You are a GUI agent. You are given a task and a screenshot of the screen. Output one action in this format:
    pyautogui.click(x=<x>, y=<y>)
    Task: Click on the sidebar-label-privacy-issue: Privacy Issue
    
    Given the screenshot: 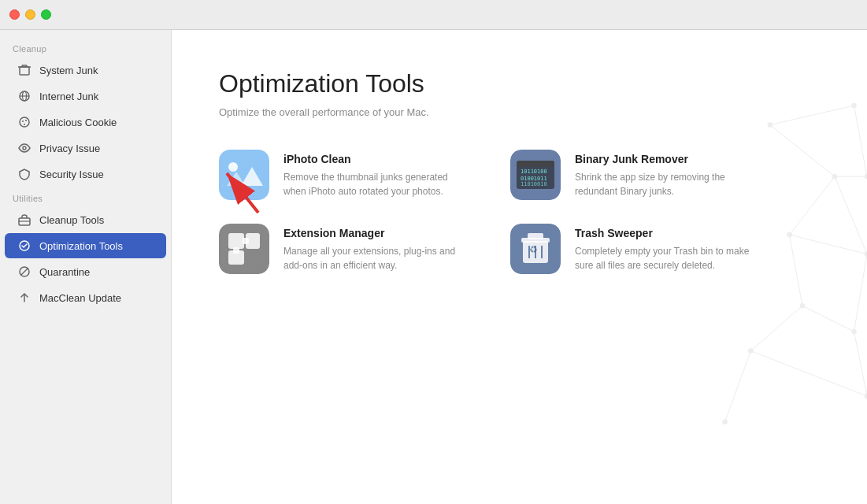 What is the action you would take?
    pyautogui.click(x=69, y=148)
    